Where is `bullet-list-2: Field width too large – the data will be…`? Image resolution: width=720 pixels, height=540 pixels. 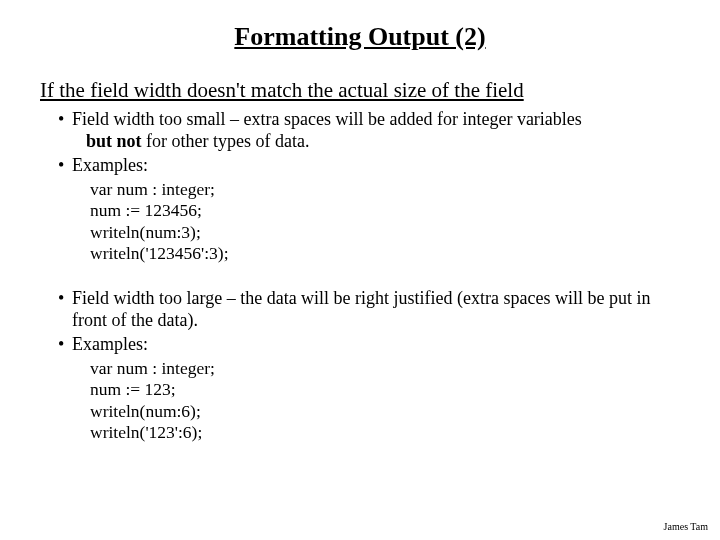
bullet-list-2: Field width too large – the data will be… is located at coordinates (369, 322).